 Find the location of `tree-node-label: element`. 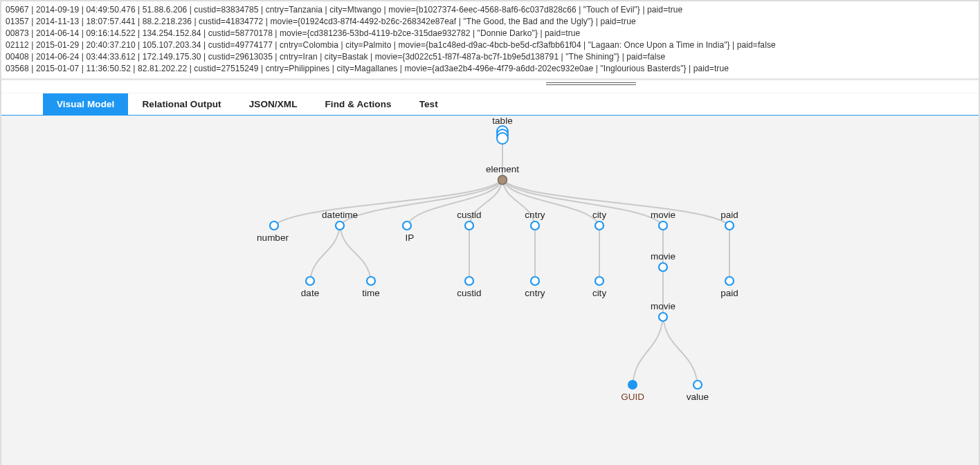

tree-node-label: element is located at coordinates (502, 169).